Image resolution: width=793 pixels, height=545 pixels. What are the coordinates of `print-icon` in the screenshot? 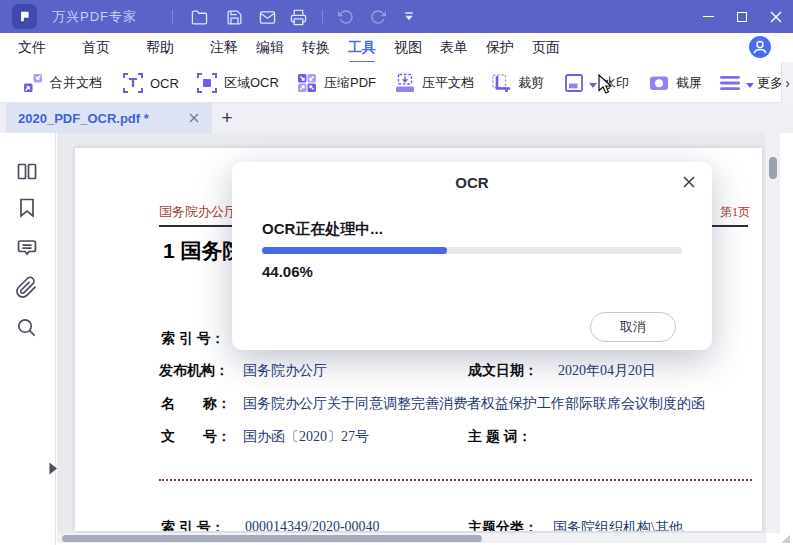 It's located at (298, 18).